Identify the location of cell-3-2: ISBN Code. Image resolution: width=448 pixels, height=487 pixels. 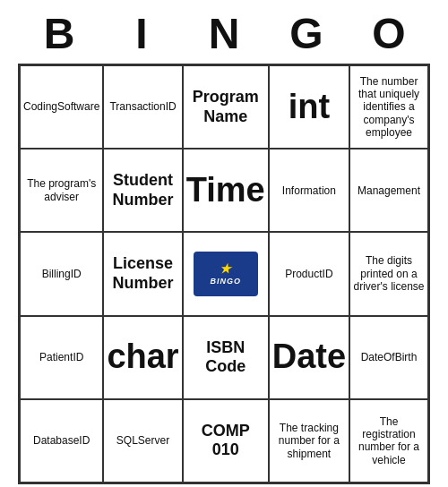
(226, 358).